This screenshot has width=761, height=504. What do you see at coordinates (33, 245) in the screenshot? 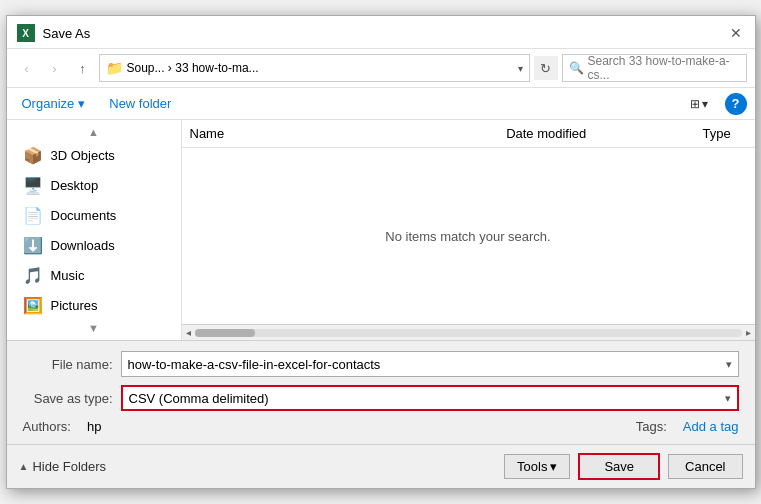
I see `downloads-icon: ⬇️` at bounding box center [33, 245].